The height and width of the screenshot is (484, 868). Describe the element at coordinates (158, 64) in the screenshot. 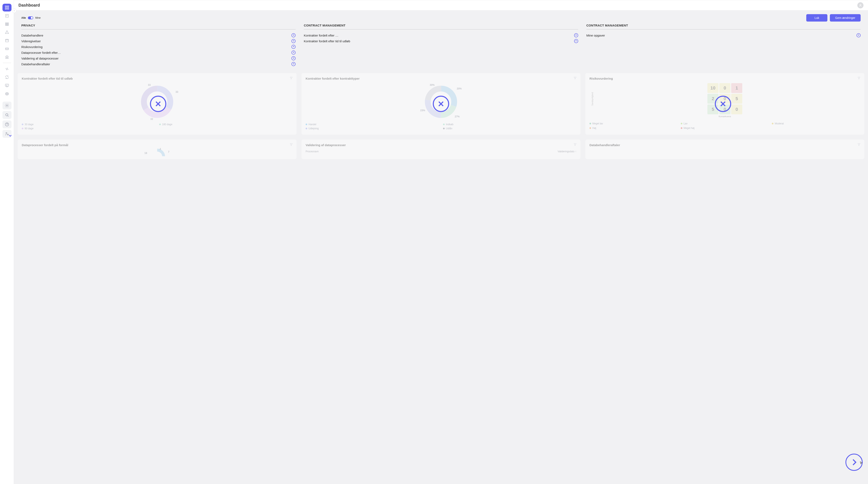

I see `selector-item: Databehandleraftaler` at that location.